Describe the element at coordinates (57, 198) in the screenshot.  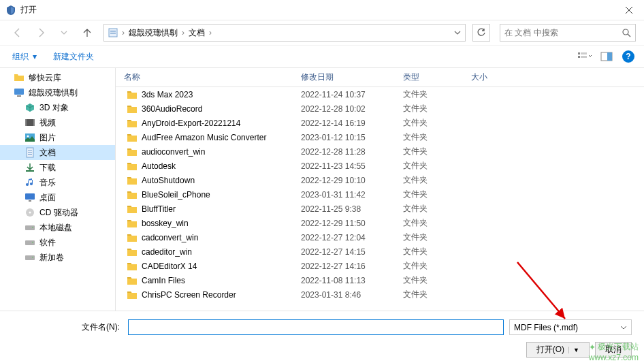
I see `sidebar-item-8: 桌面` at that location.